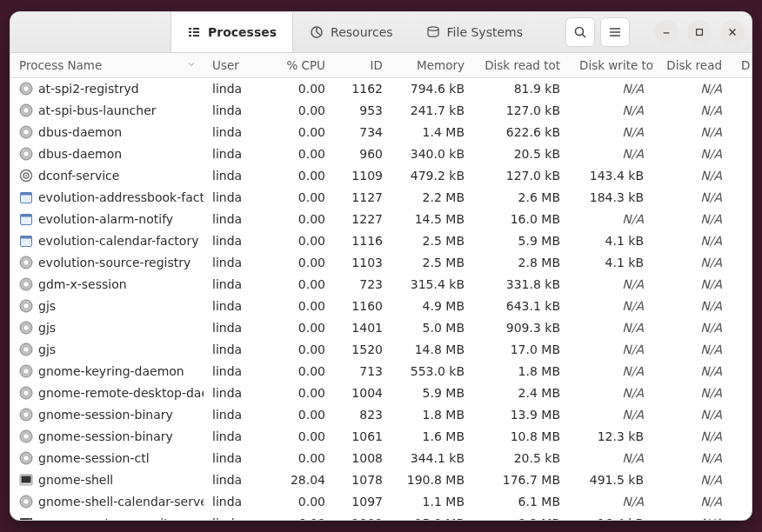  Describe the element at coordinates (351, 32) in the screenshot. I see `tab-resources: Resources` at that location.